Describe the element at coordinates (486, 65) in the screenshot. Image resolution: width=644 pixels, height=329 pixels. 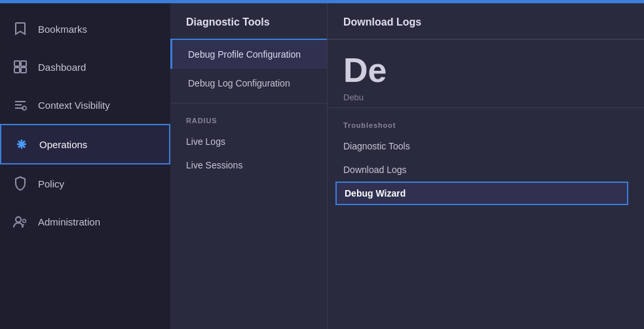
I see `large-text-de: De` at that location.